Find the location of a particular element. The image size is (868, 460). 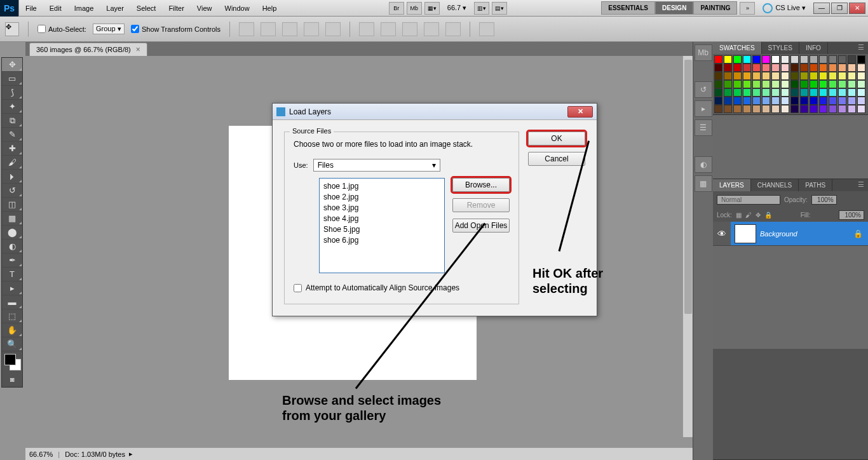

history-brush-tool: ↺ is located at coordinates (12, 191).